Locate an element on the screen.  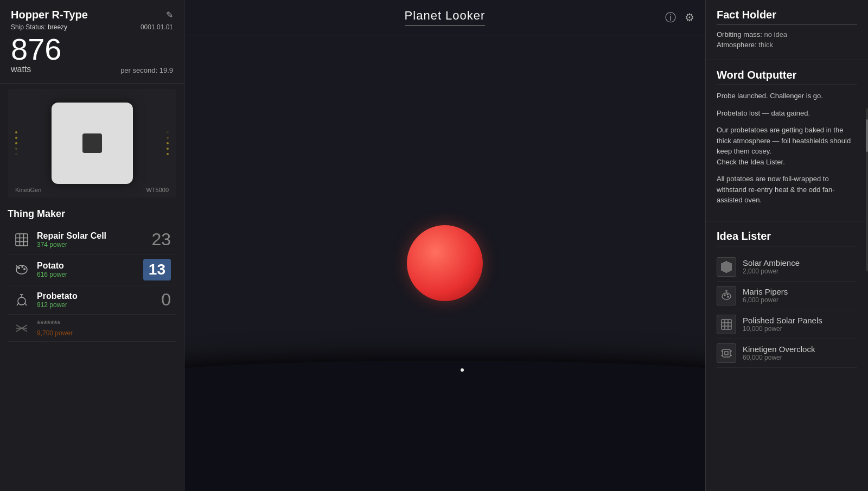
planet-ball is located at coordinates (445, 263).